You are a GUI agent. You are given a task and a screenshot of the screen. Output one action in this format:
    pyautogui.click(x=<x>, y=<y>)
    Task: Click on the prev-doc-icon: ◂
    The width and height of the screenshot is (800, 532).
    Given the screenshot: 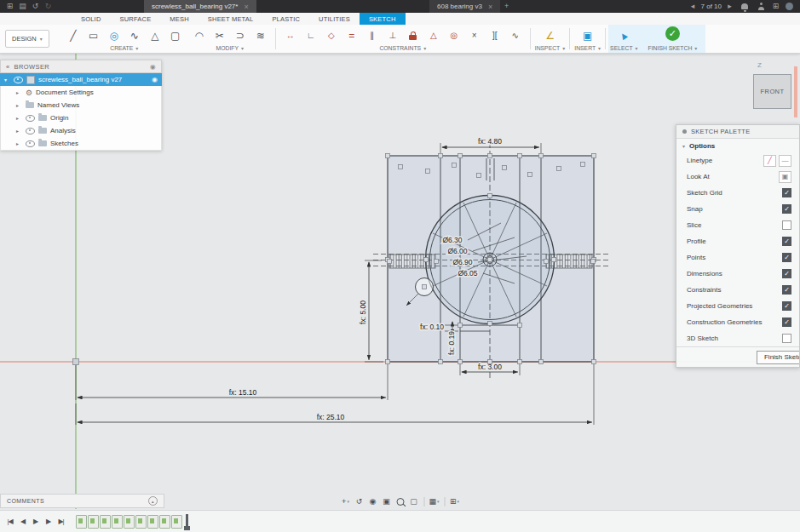 What is the action you would take?
    pyautogui.click(x=694, y=7)
    